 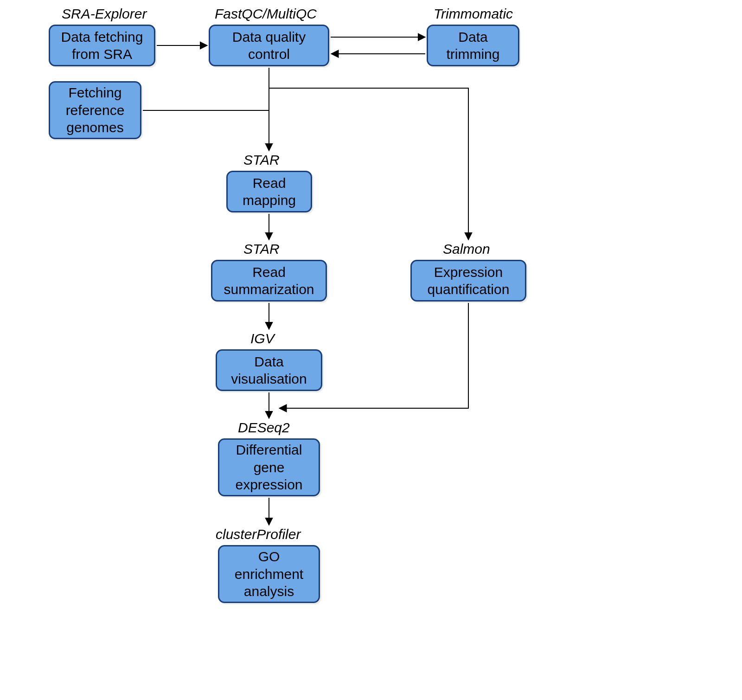 What do you see at coordinates (269, 574) in the screenshot?
I see `node-go-enrich-label: GO enrichment analysis` at bounding box center [269, 574].